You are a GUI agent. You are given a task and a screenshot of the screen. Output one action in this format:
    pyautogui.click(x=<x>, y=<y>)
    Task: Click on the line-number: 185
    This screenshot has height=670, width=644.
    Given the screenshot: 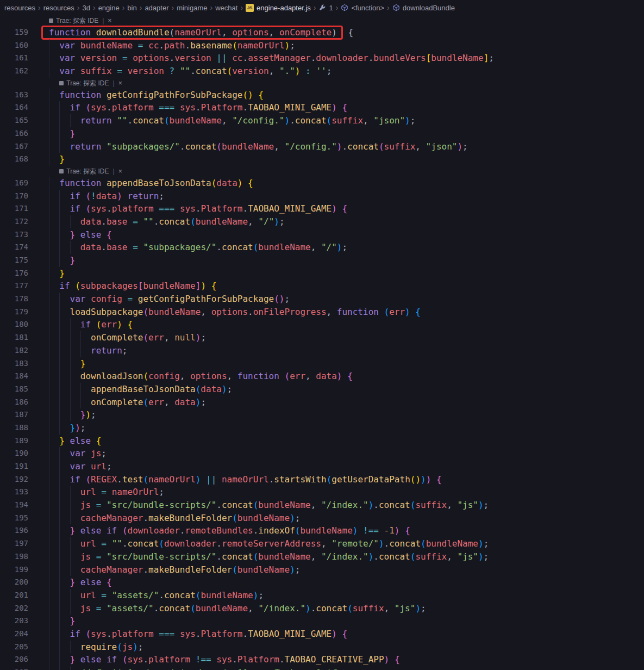 What is the action you would take?
    pyautogui.click(x=14, y=389)
    